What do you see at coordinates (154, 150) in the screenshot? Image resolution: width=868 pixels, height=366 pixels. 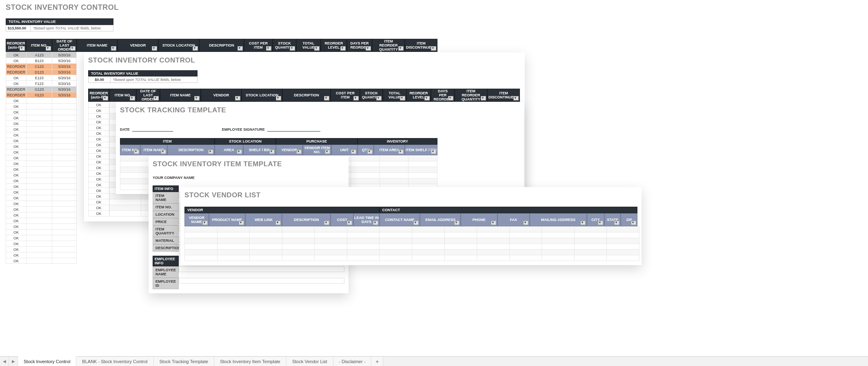 I see `sub-itemname: ITEM NAME` at bounding box center [154, 150].